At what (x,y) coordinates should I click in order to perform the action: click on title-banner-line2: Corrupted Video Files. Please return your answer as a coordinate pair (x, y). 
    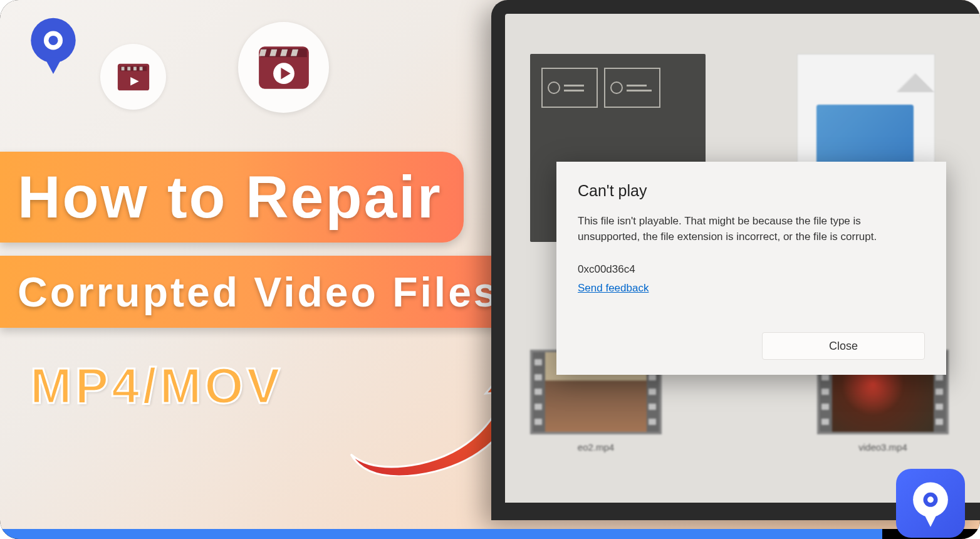
    Looking at the image, I should click on (261, 292).